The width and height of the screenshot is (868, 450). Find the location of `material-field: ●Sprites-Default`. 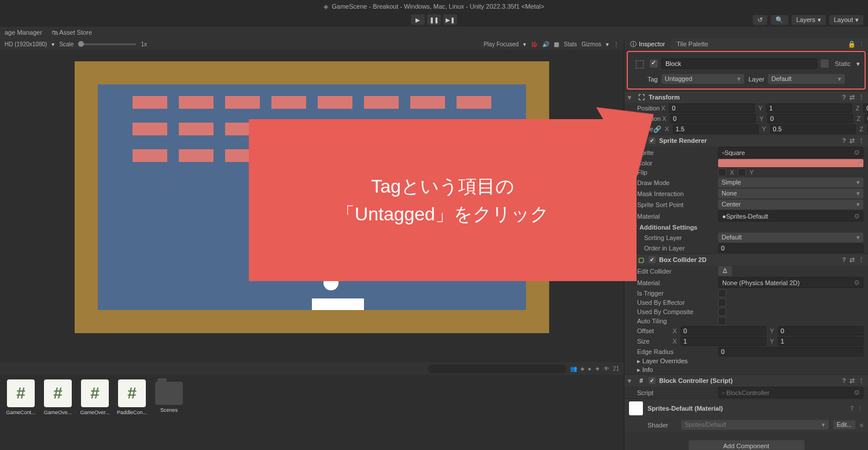

material-field: ●Sprites-Default is located at coordinates (790, 216).